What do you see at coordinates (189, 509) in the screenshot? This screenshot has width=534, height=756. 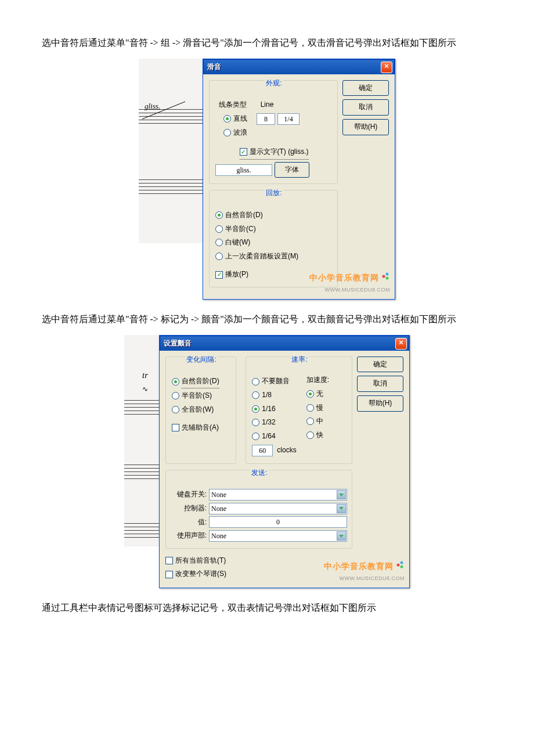 I see `controller-label: 控制器:` at bounding box center [189, 509].